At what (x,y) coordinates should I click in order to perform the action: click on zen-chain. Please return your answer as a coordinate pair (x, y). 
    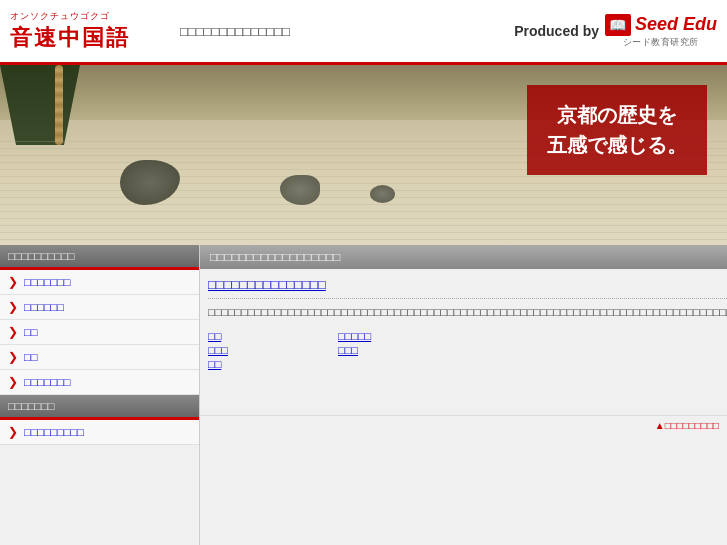
    Looking at the image, I should click on (59, 105).